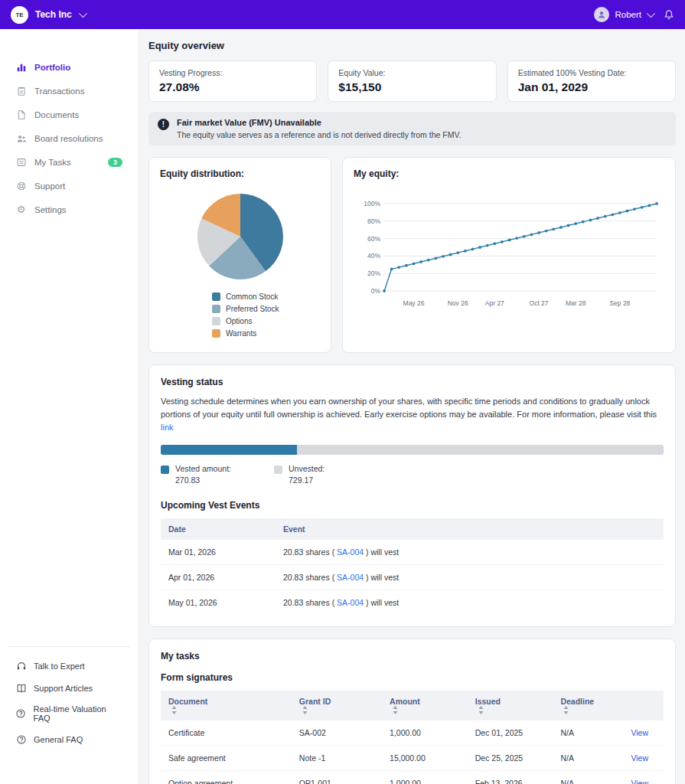 Image resolution: width=685 pixels, height=784 pixels. Describe the element at coordinates (412, 553) in the screenshot. I see `table-row: Mar 01, 2026 20.83 shares ( SA-004 ) wil…` at that location.